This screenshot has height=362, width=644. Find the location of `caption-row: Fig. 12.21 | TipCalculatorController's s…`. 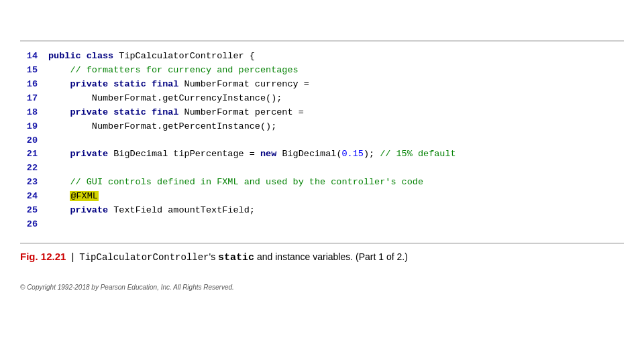

caption-row: Fig. 12.21 | TipCalculatorController's s… is located at coordinates (322, 257).